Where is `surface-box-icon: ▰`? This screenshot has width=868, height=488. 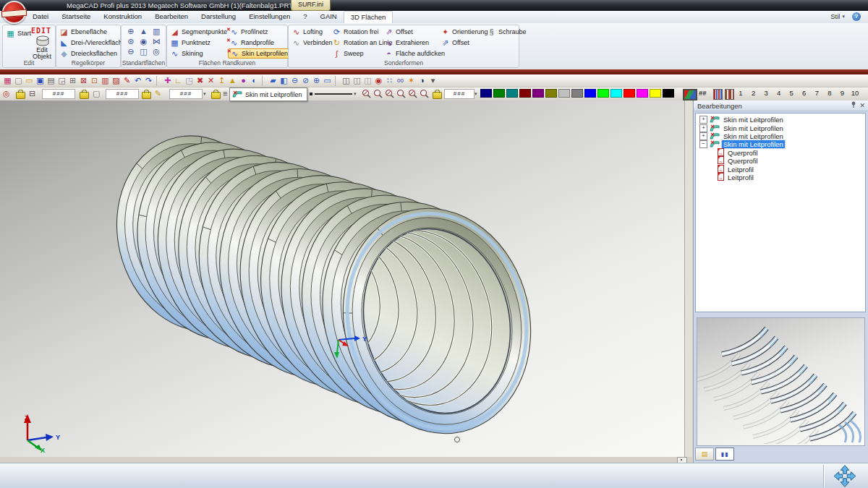 surface-box-icon: ▰ is located at coordinates (273, 81).